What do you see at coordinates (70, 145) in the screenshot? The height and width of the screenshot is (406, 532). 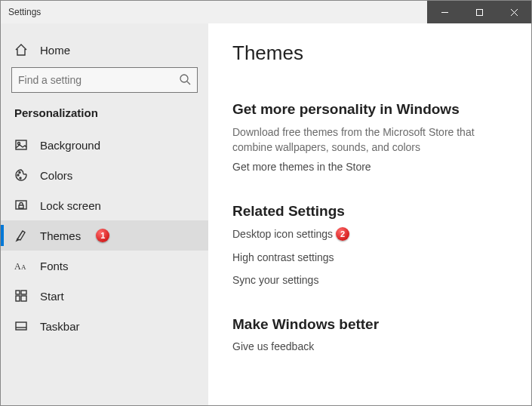 I see `sidebar-item-label: Background` at bounding box center [70, 145].